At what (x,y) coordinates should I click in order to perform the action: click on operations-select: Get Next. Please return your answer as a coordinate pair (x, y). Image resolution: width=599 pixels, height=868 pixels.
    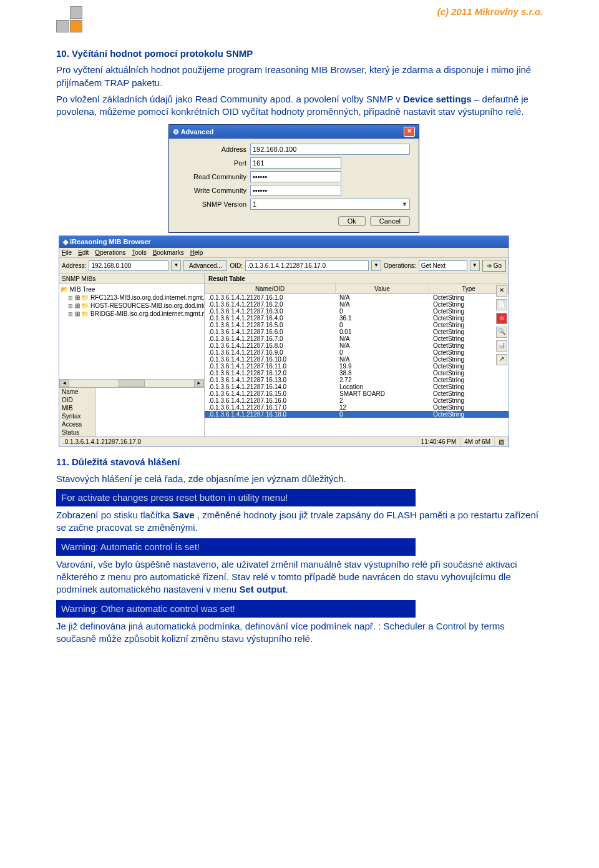
    Looking at the image, I should click on (443, 266).